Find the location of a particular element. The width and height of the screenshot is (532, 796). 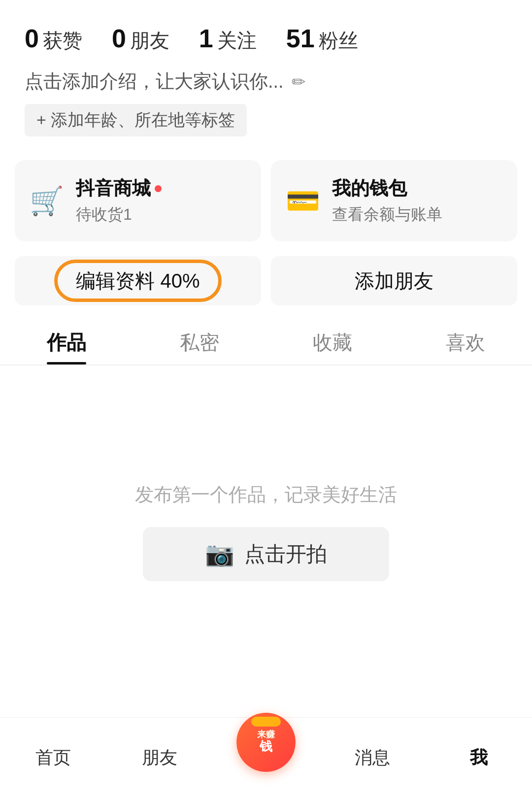

nav-friends: 朋友 is located at coordinates (160, 757).